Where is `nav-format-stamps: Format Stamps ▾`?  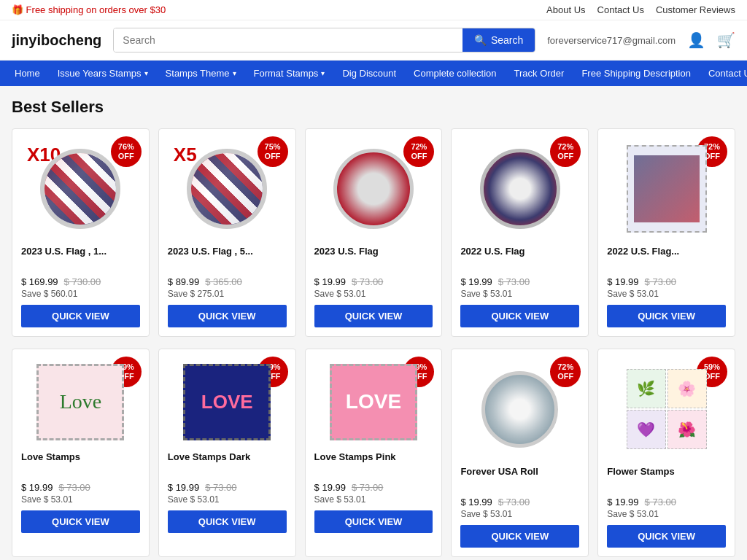
nav-format-stamps: Format Stamps ▾ is located at coordinates (290, 73).